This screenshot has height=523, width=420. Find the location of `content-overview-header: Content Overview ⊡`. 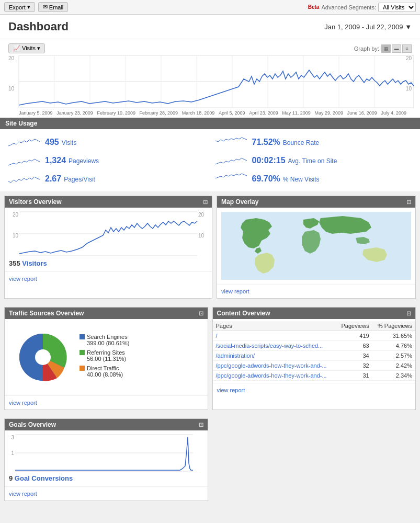

content-overview-header: Content Overview ⊡ is located at coordinates (314, 313).